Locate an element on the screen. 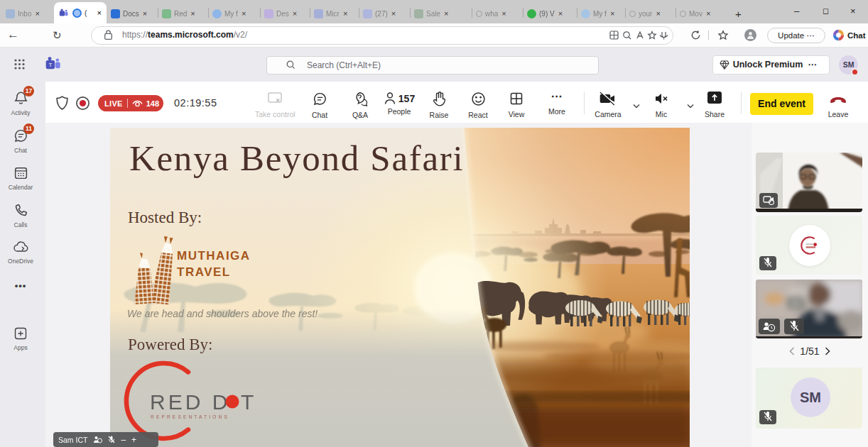  svg-text: TRAVEL is located at coordinates (204, 272).